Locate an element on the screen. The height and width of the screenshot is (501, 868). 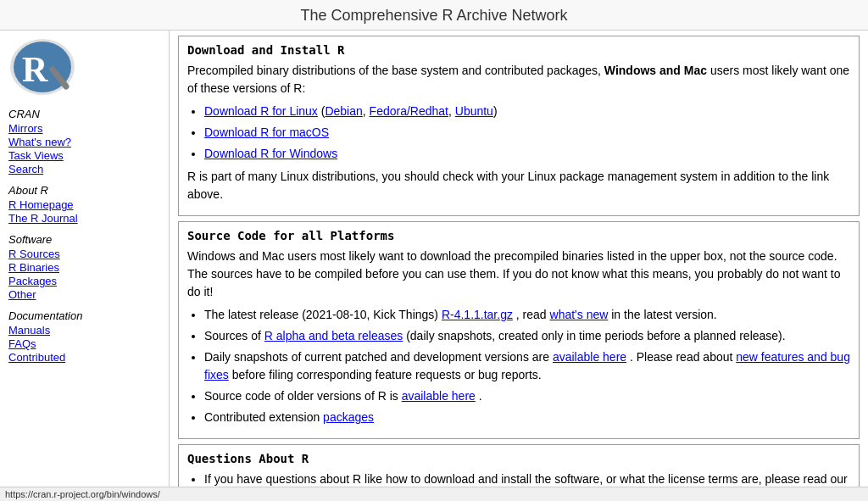
windows-list-item: Download R for Windows is located at coordinates (527, 154).